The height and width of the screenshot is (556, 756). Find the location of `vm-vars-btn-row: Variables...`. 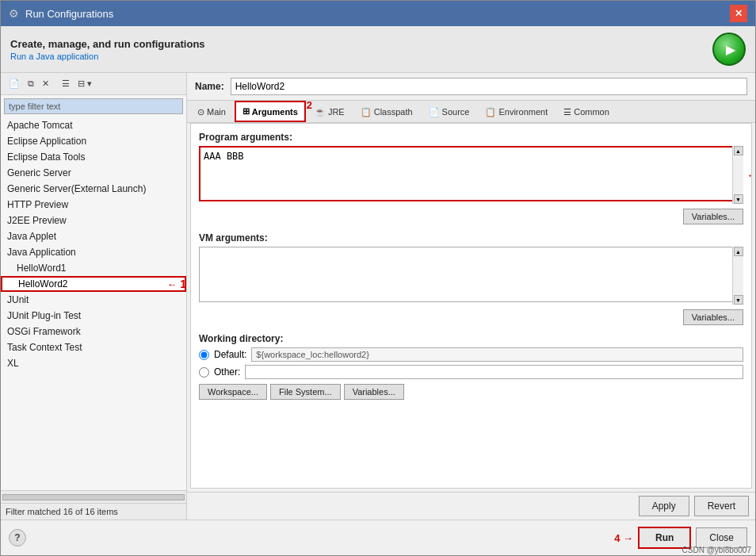

vm-vars-btn-row: Variables... is located at coordinates (471, 317).